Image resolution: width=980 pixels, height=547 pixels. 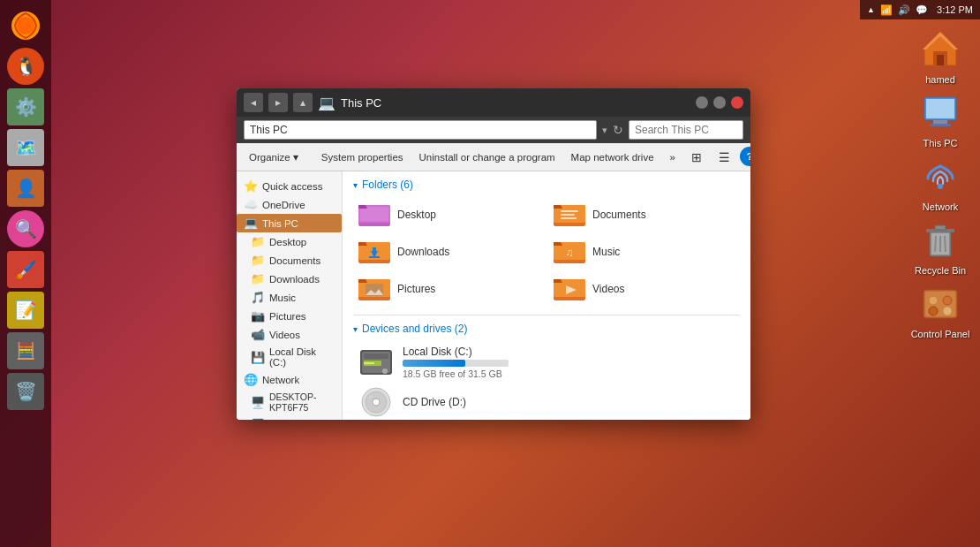 I want to click on tray-notification-icon: 💬, so click(x=922, y=11).